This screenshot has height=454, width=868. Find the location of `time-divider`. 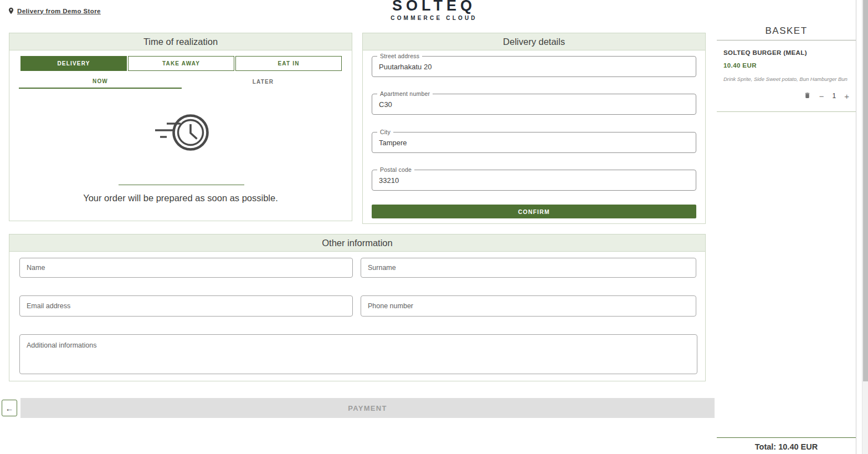

time-divider is located at coordinates (182, 185).